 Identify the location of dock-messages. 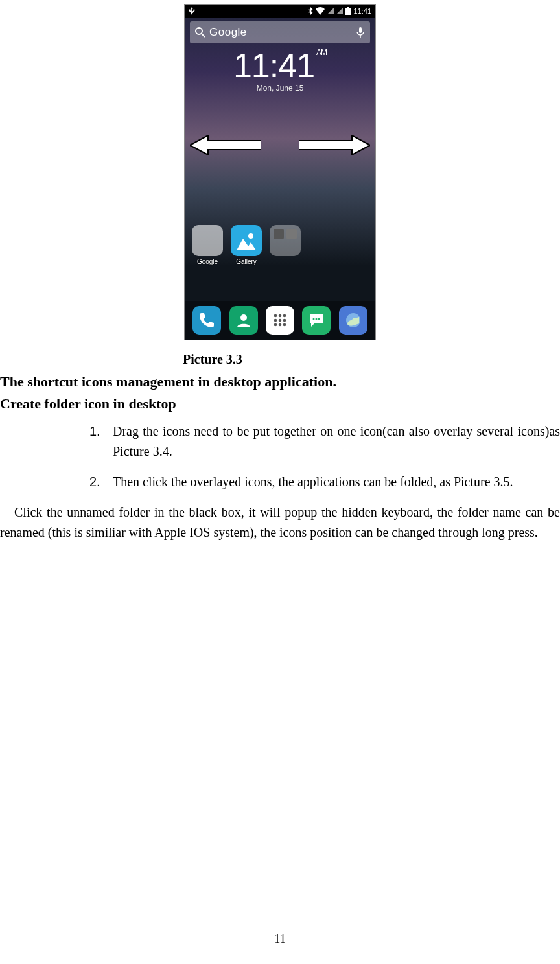
(316, 320).